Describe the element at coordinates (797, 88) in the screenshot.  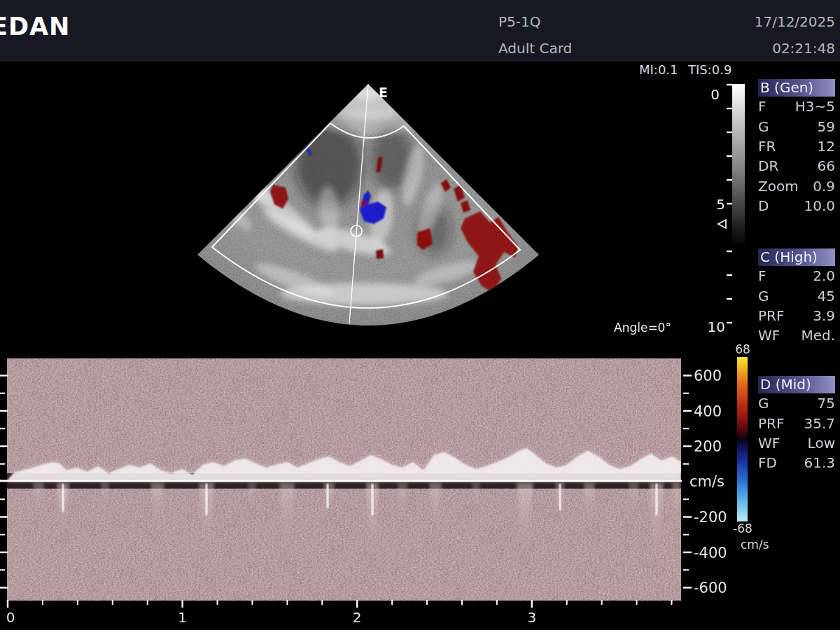
I see `b-mode-panel-header: B (Gen)` at that location.